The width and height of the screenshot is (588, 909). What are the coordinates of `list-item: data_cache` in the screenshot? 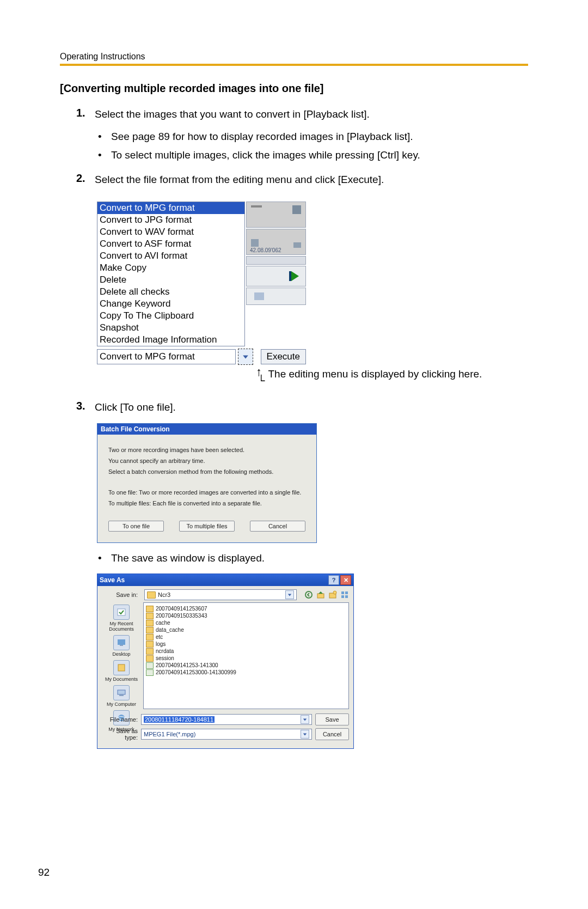 It's located at (246, 630).